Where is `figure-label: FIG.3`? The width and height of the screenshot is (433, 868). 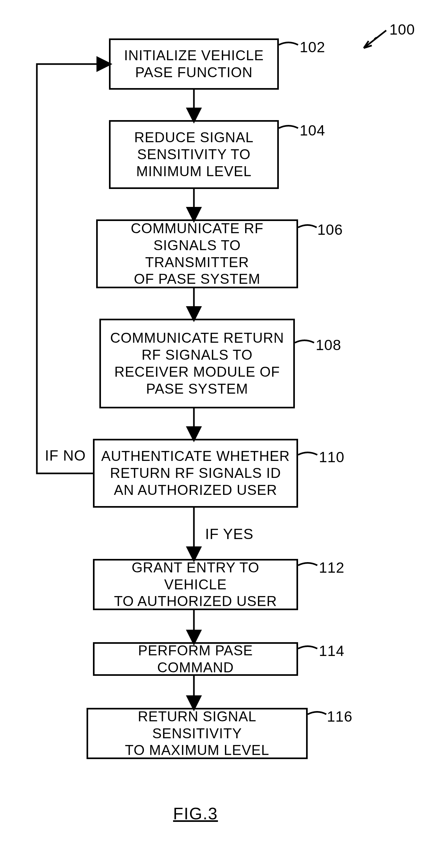 figure-label: FIG.3 is located at coordinates (196, 813).